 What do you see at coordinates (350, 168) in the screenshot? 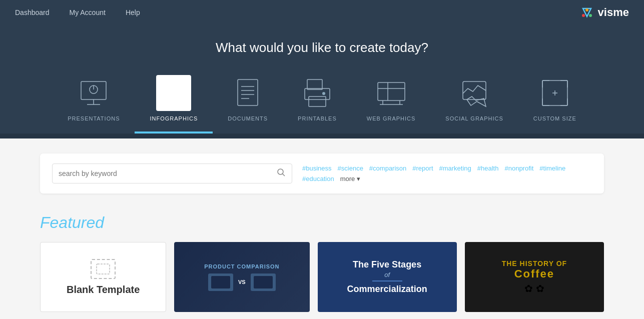
I see `tag-science: #science` at bounding box center [350, 168].